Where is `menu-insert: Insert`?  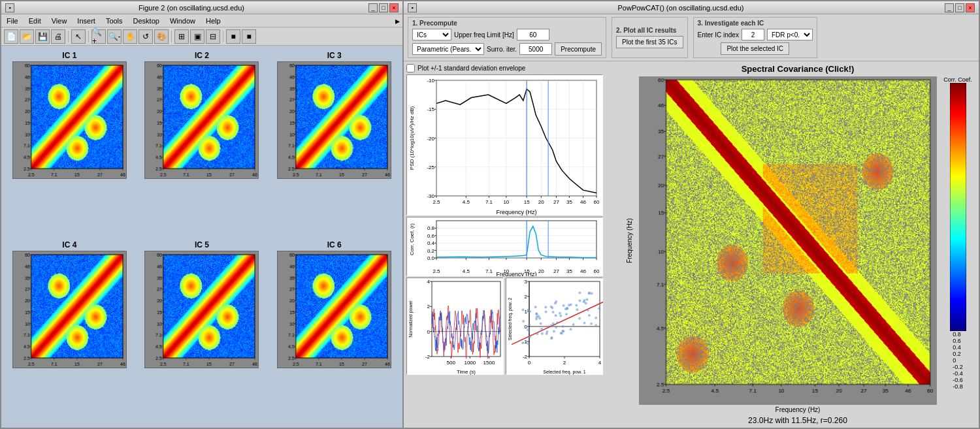
menu-insert: Insert is located at coordinates (86, 21).